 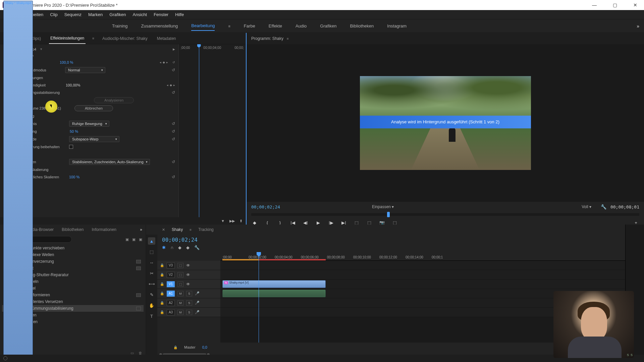 I want to click on blend-mode-dropdown: Normal, so click(x=85, y=70).